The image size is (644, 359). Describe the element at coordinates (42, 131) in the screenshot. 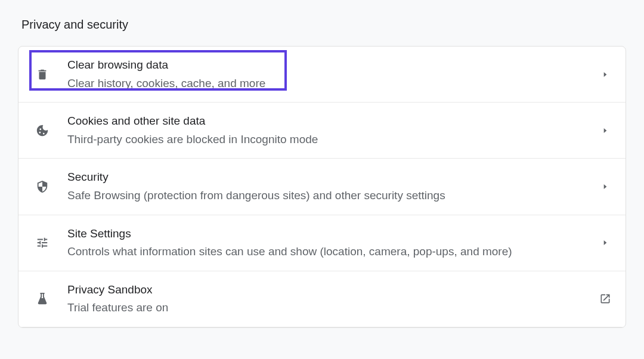

I see `cookie-icon` at that location.